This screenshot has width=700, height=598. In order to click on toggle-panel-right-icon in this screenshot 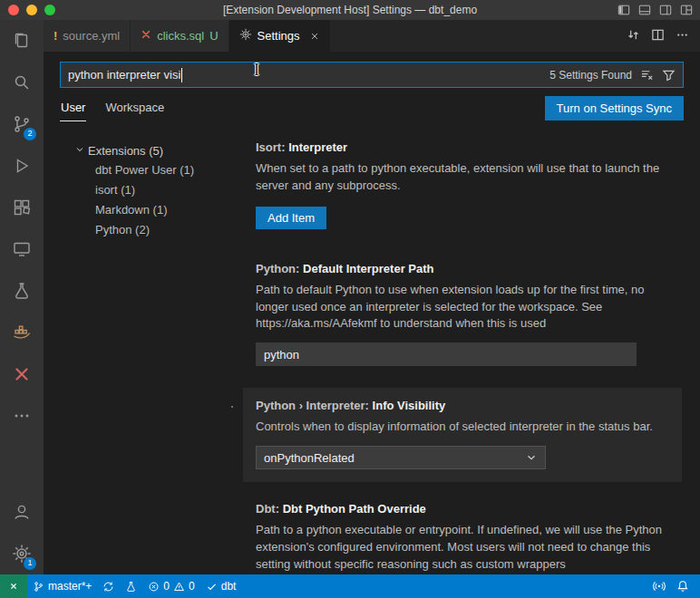, I will do `click(666, 10)`.